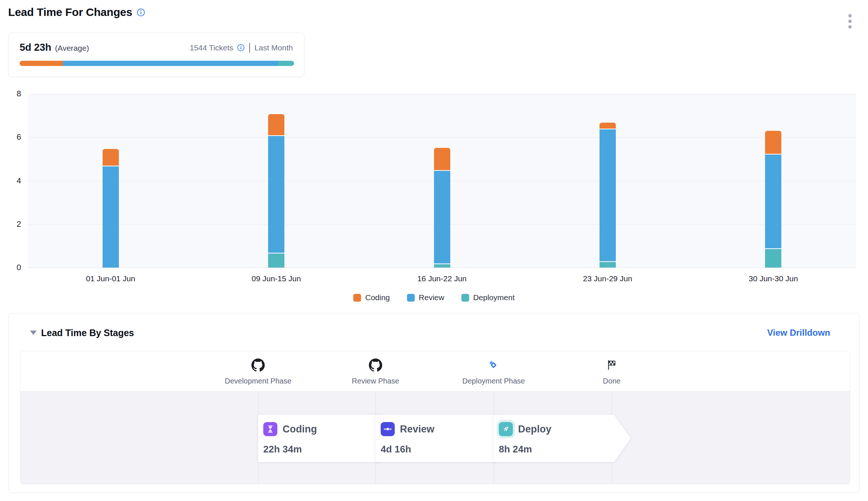 The image size is (868, 501). What do you see at coordinates (54, 47) in the screenshot?
I see `average-lead-time: 5d 23h (Average)` at bounding box center [54, 47].